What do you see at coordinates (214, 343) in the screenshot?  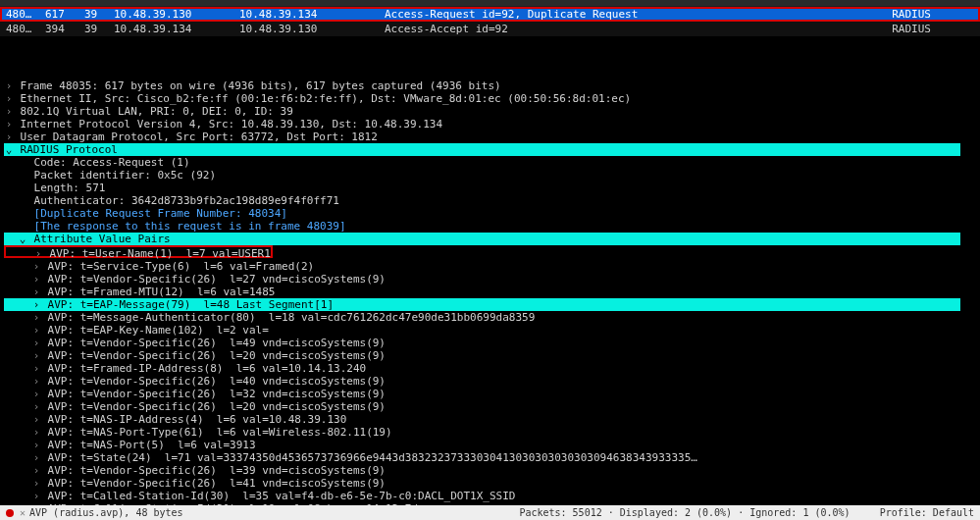 I see `tree-node-text: AVP: t=Vendor-Specific(26) l=49 vnd=cisc…` at bounding box center [214, 343].